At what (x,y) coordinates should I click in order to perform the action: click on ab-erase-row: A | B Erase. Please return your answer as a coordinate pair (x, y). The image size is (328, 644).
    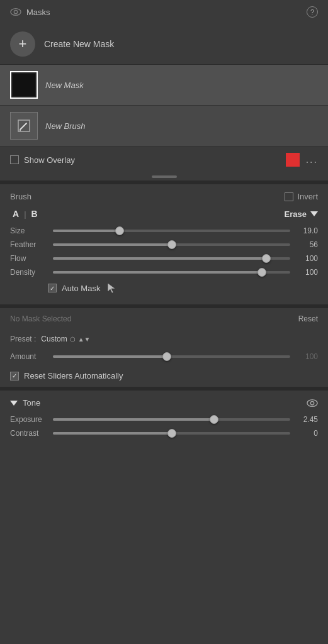
    Looking at the image, I should click on (164, 214).